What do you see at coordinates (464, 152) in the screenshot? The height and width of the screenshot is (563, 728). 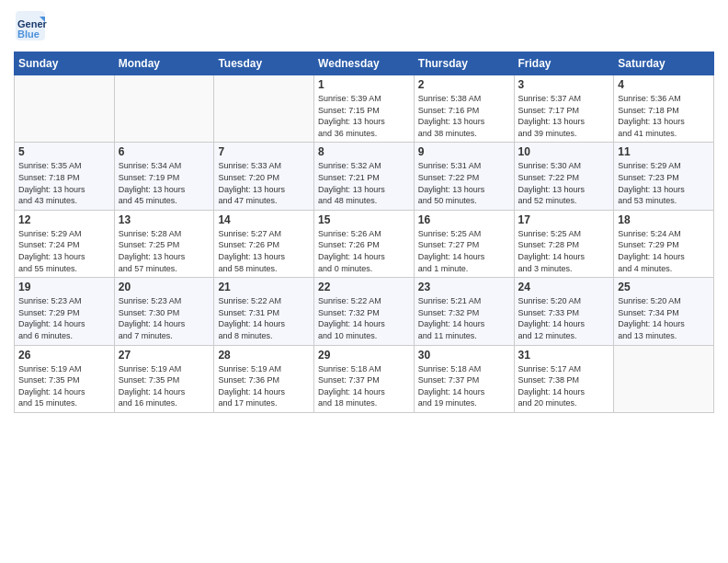 I see `day-number: 9` at bounding box center [464, 152].